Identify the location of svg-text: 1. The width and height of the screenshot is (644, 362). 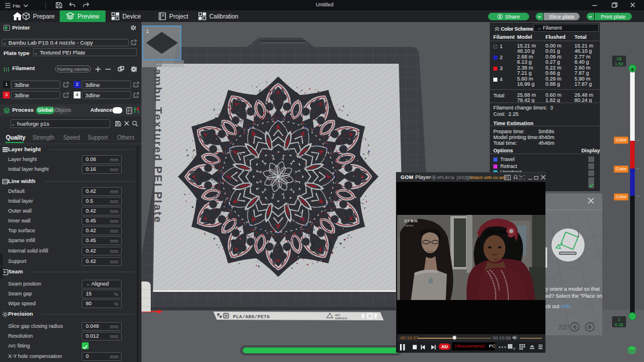
(147, 31).